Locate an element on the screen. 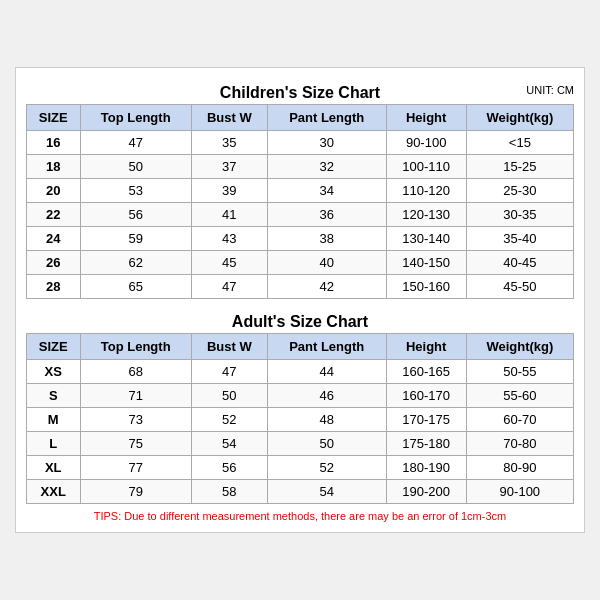 This screenshot has height=600, width=600. table-cell: 75 is located at coordinates (136, 444).